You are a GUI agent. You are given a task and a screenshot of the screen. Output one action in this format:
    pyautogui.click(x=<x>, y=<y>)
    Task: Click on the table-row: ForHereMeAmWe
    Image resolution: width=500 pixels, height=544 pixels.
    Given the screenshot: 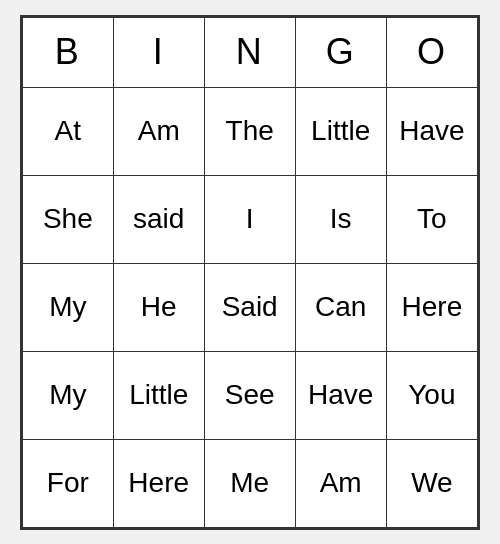 What is the action you would take?
    pyautogui.click(x=250, y=483)
    